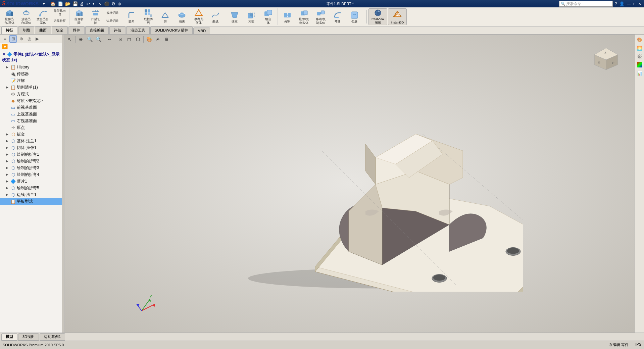 Image resolution: width=644 pixels, height=349 pixels. What do you see at coordinates (634, 4) in the screenshot?
I see `maximize-btn: □` at bounding box center [634, 4].